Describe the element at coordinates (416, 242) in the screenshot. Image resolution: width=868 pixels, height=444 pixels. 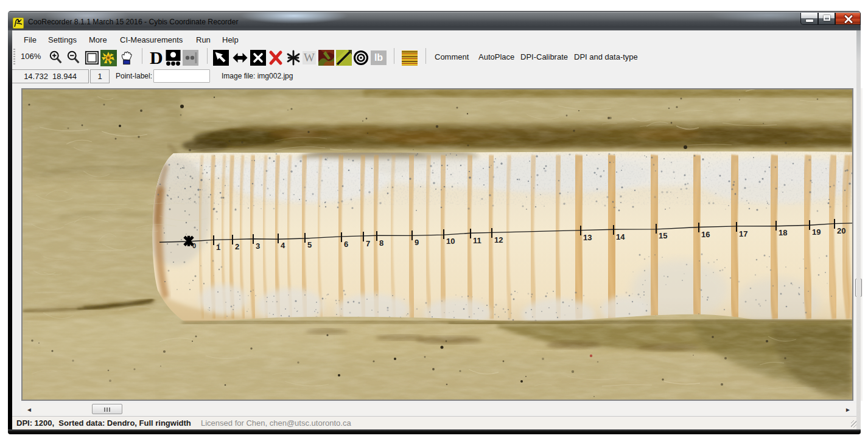
I see `svg-text: 9` at that location.